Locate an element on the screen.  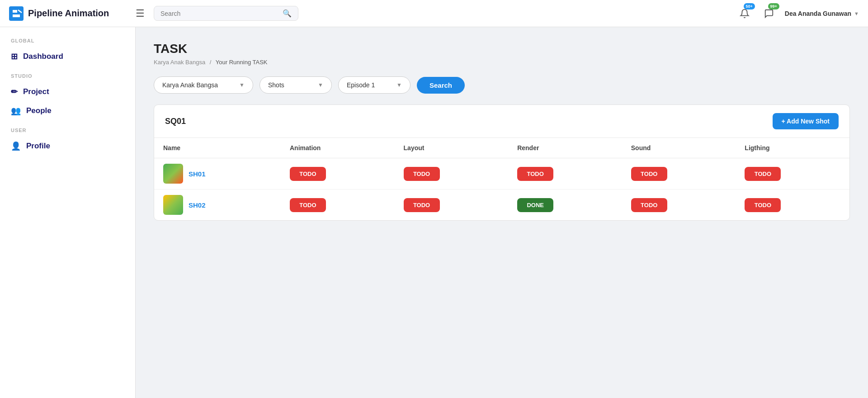
card-header: SQ01 + Add New Shot is located at coordinates (502, 121).